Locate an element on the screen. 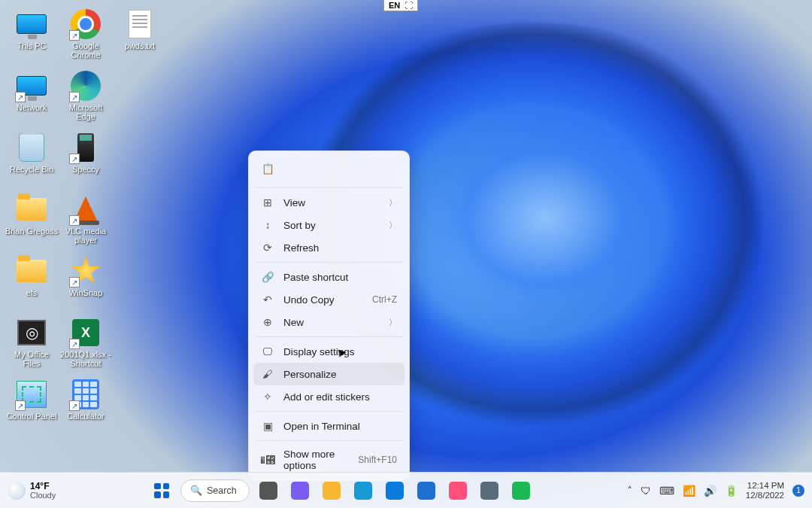 This screenshot has height=508, width=812. taskbar-center: 🔍Search is located at coordinates (341, 491).